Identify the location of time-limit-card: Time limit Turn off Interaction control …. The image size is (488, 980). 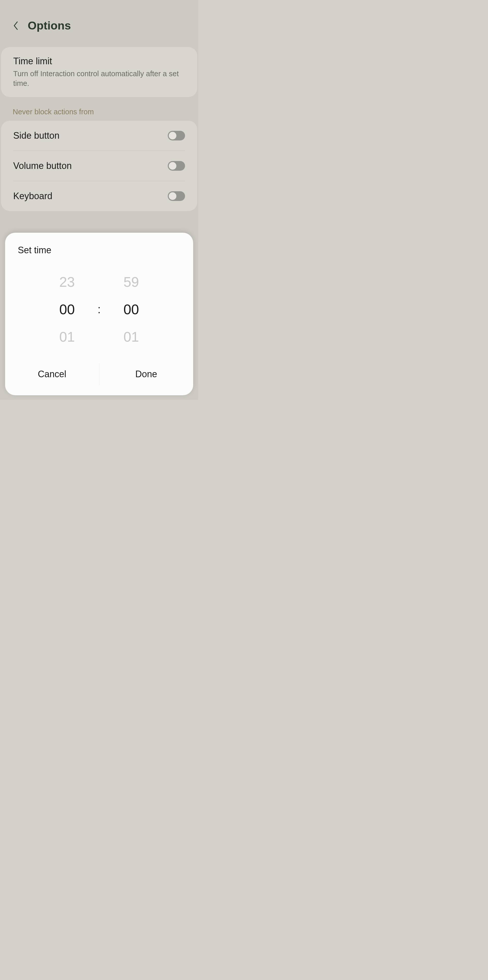
(99, 72).